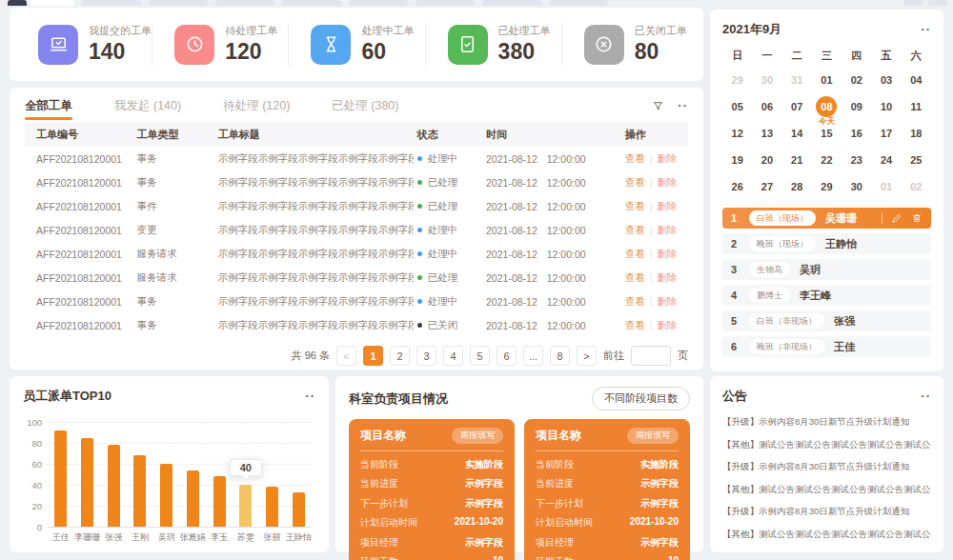 Image resolution: width=953 pixels, height=560 pixels. Describe the element at coordinates (766, 160) in the screenshot. I see `calendar-day: 20` at that location.